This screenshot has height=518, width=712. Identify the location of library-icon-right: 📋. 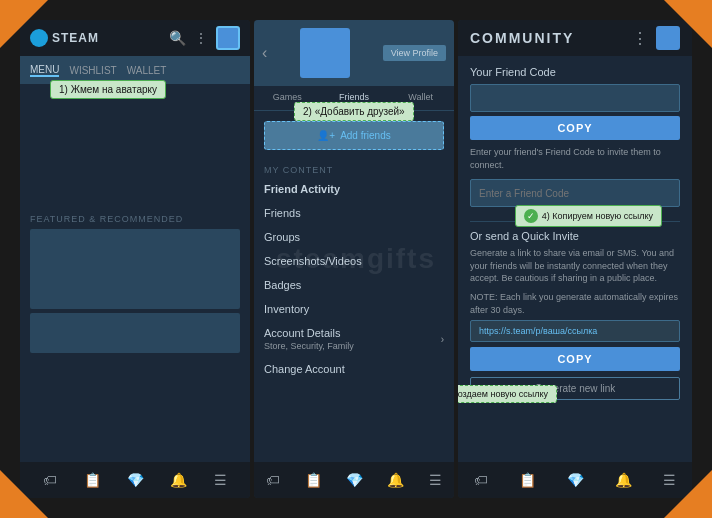
(528, 480).